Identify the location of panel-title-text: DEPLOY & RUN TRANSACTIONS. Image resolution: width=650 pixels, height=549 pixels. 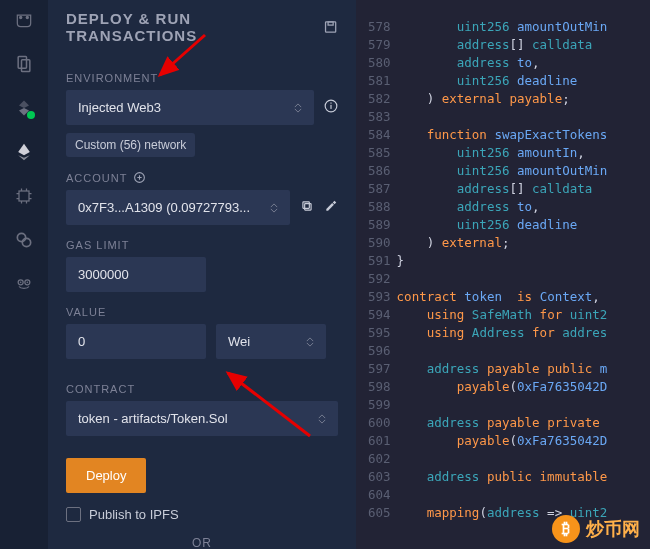
(190, 27).